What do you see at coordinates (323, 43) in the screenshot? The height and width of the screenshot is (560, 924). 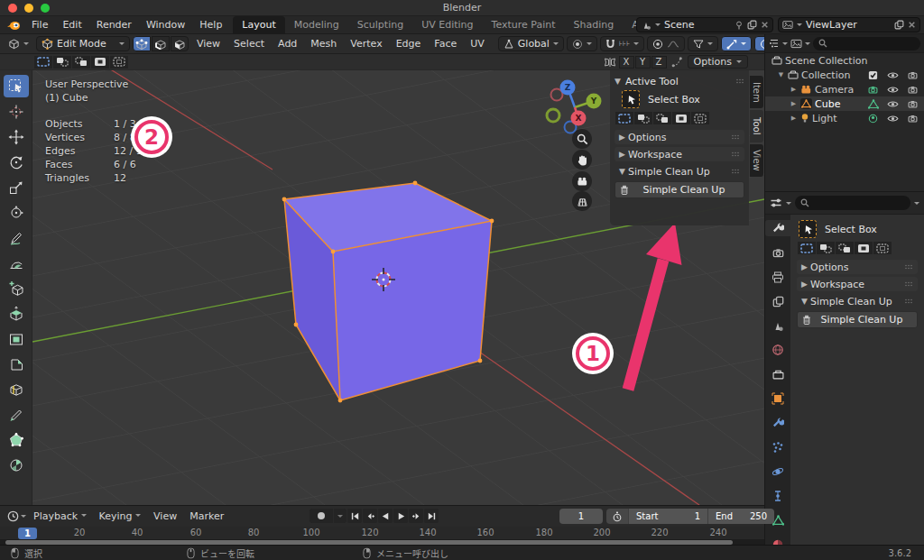 I see `menu-mesh: Mesh` at bounding box center [323, 43].